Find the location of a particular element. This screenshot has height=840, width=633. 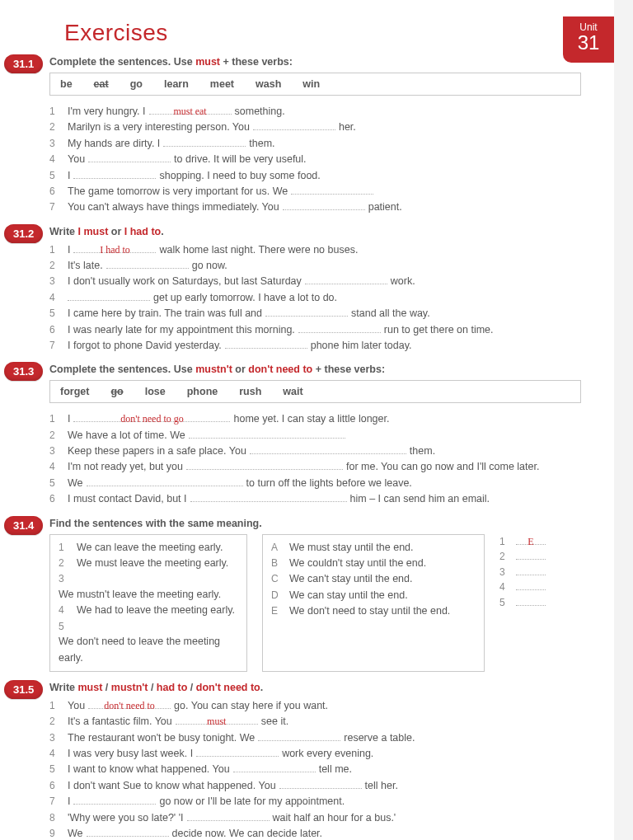

list-item: DWe can stay until the end. is located at coordinates (373, 595).